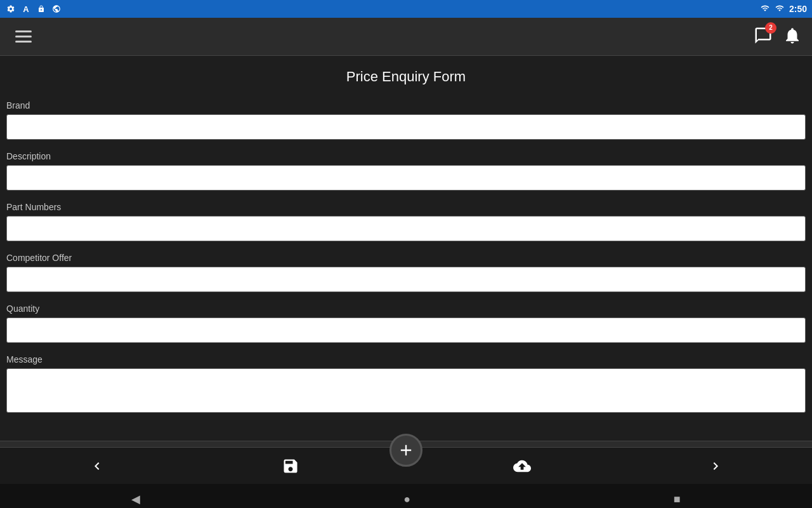  What do you see at coordinates (406, 120) in the screenshot?
I see `brand-field-group: Brand` at bounding box center [406, 120].